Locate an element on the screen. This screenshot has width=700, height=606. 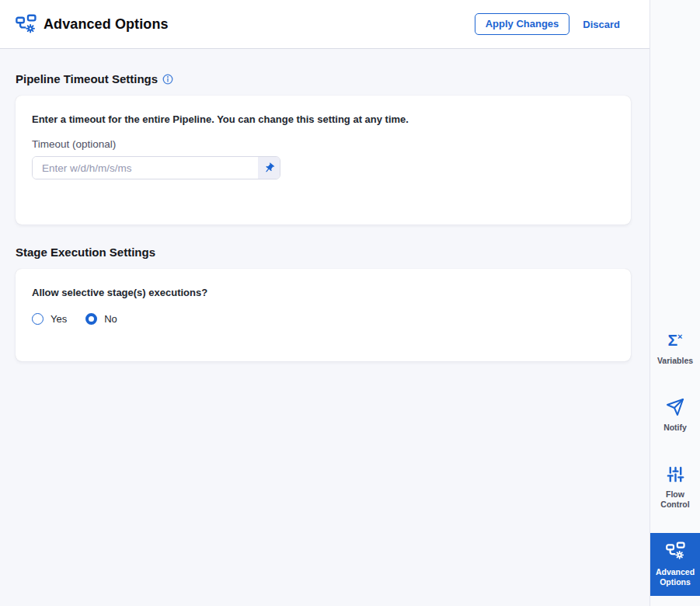
radio-option-yes: Yes is located at coordinates (50, 319).